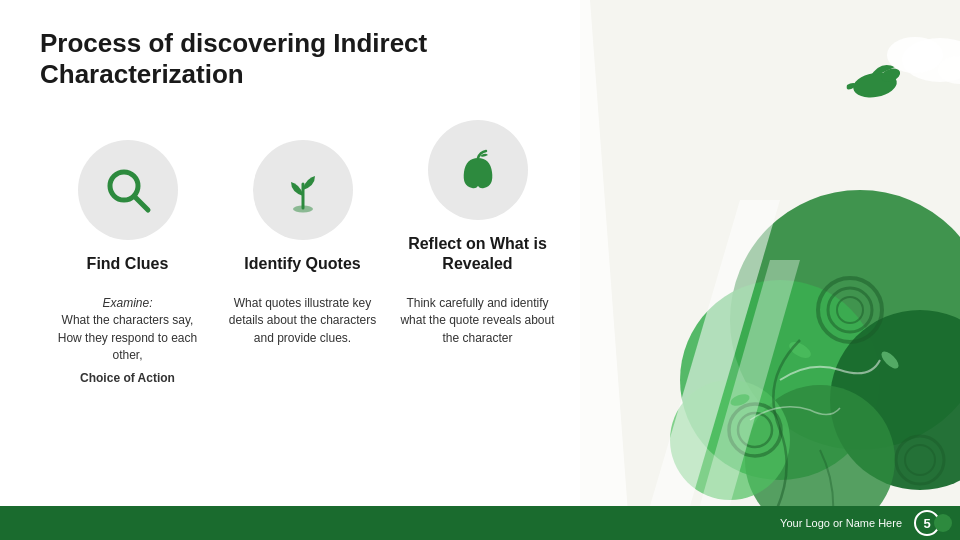  I want to click on apple-icon, so click(478, 170).